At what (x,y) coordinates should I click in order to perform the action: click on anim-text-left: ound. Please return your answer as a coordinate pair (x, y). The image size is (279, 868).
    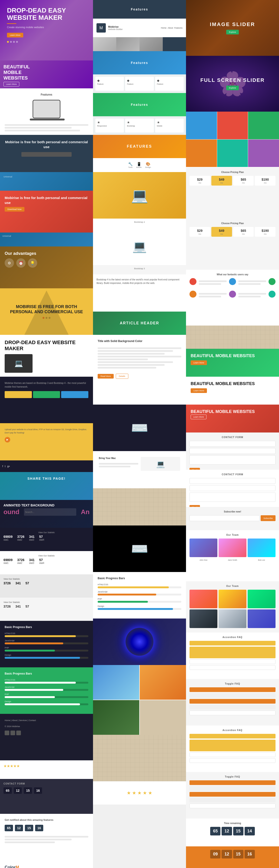
    Looking at the image, I should click on (11, 512).